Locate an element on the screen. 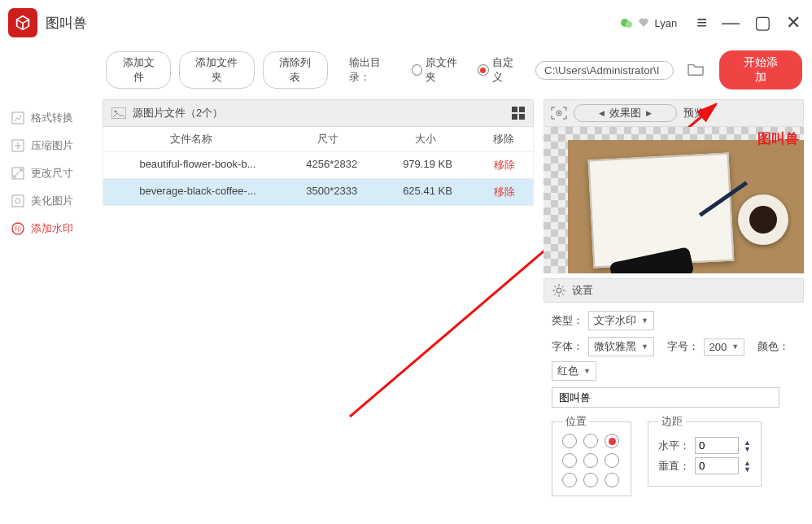 The height and width of the screenshot is (524, 812). menu-icon: ≡ is located at coordinates (701, 23).